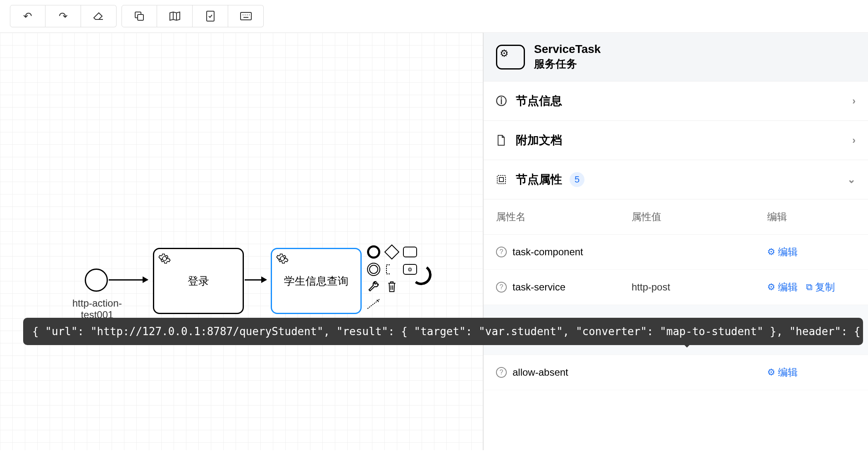 The height and width of the screenshot is (451, 868). I want to click on value-tooltip: { "url": "http://127.0.0.1:8787/queryStu…, so click(443, 331).